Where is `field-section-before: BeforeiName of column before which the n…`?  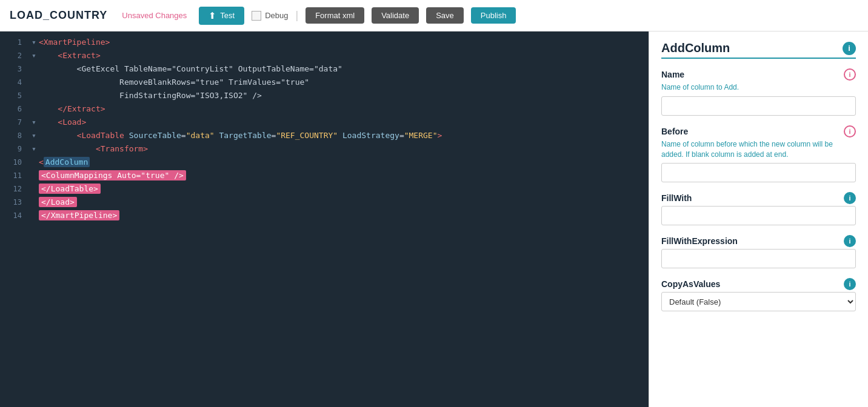
field-section-before: BeforeiName of column before which the n… is located at coordinates (759, 154).